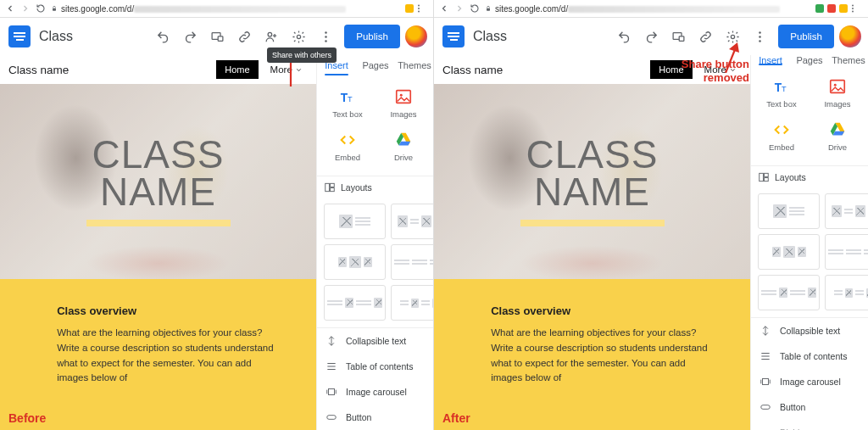 This screenshot has height=430, width=868. I want to click on insert-divider: Divider, so click(810, 425).